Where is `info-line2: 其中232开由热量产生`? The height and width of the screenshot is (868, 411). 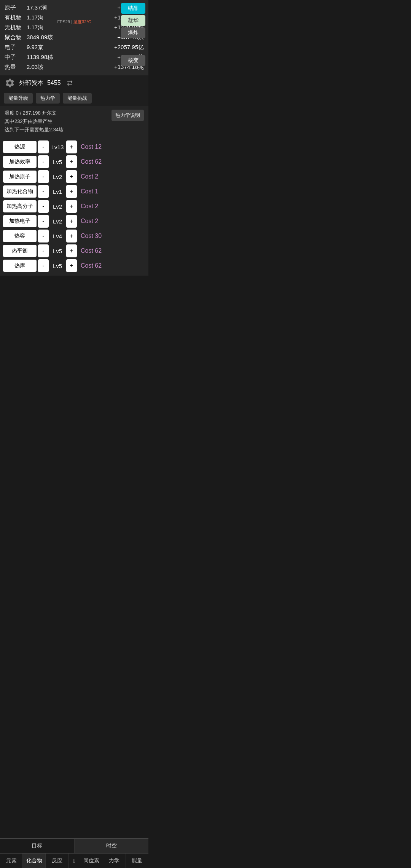
info-line2: 其中232开由热量产生 is located at coordinates (34, 121).